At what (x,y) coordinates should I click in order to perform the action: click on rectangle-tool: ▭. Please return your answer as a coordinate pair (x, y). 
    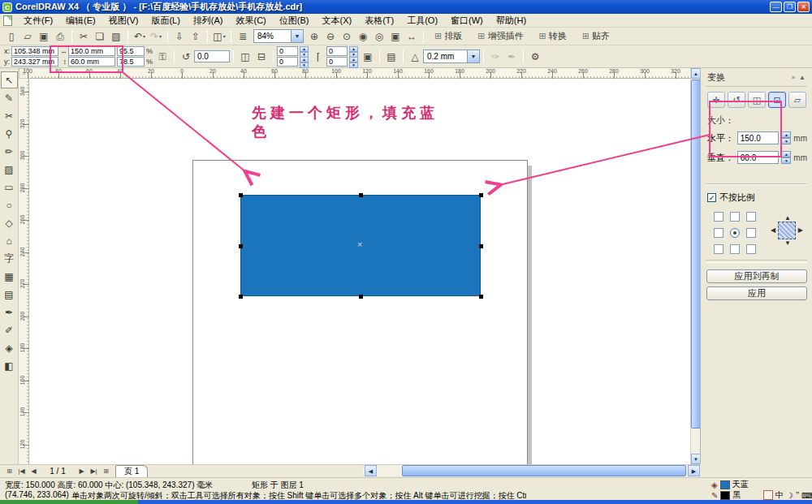
    Looking at the image, I should click on (10, 187).